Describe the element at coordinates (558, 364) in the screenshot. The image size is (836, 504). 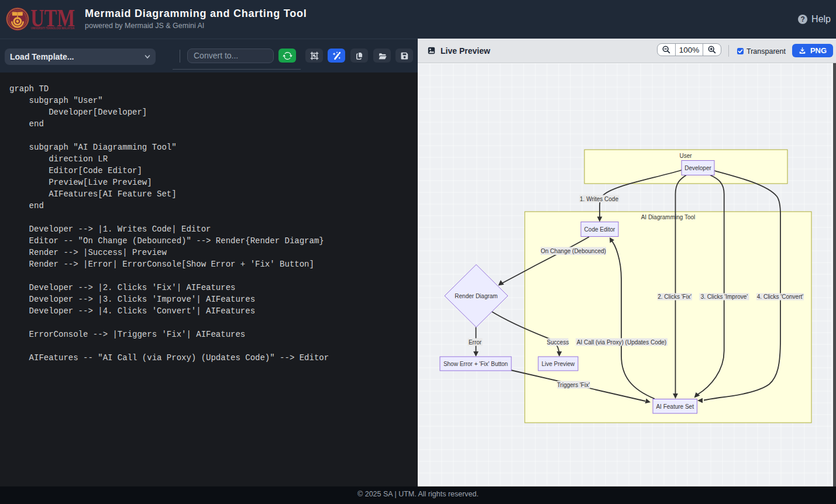
I see `svg-text: Live Preview` at that location.